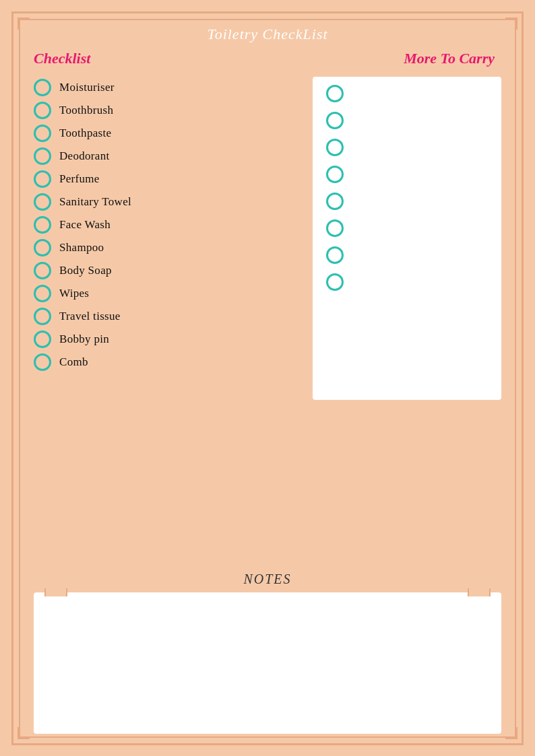 This screenshot has height=756, width=535. Describe the element at coordinates (82, 248) in the screenshot. I see `item-label: Shampoo` at that location.